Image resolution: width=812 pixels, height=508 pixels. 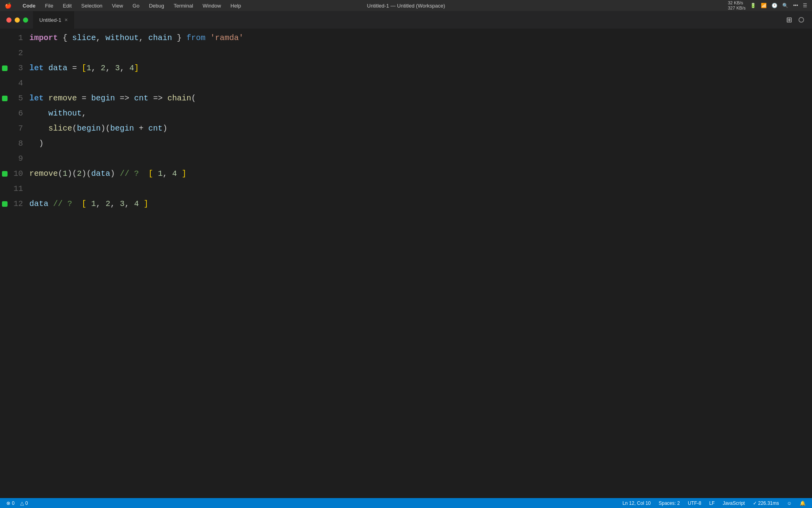 I want to click on code-line-6: without ,, so click(x=418, y=114).